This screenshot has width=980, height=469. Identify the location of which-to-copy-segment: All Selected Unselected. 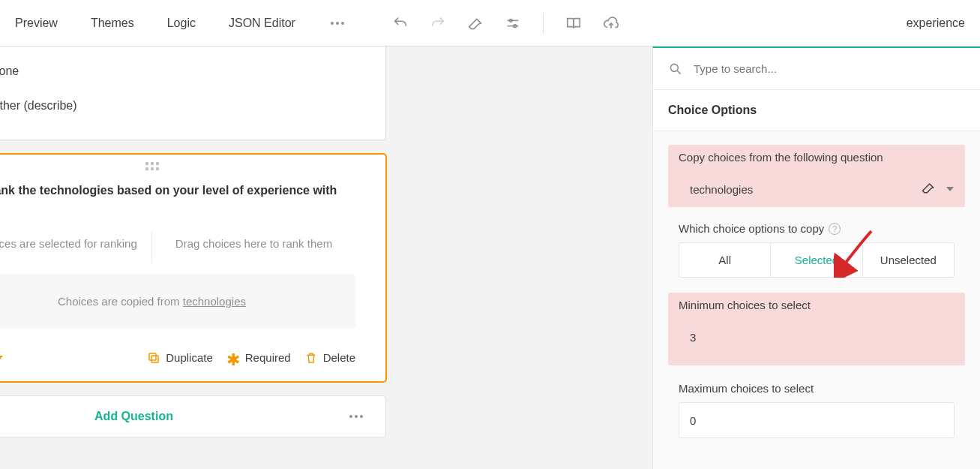
(817, 260).